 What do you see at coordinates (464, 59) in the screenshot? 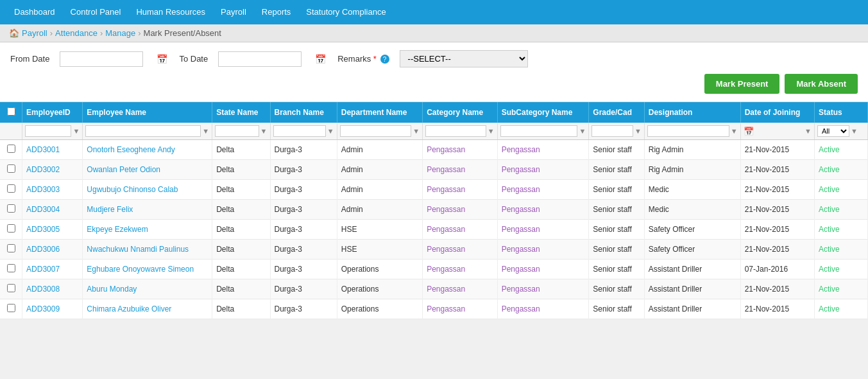
I see `remarks-select: --SELECT--` at bounding box center [464, 59].